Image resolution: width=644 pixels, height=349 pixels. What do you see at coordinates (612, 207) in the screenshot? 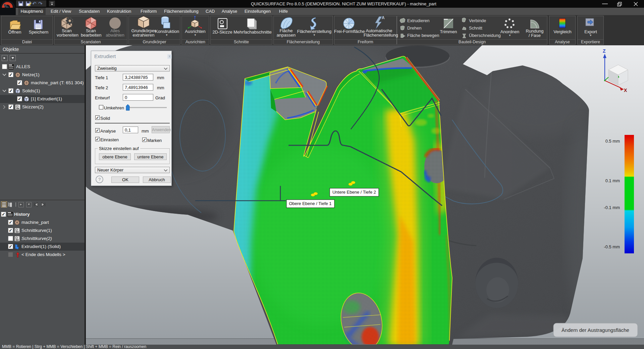
I see `svg-text: -0.1 mm` at bounding box center [612, 207].